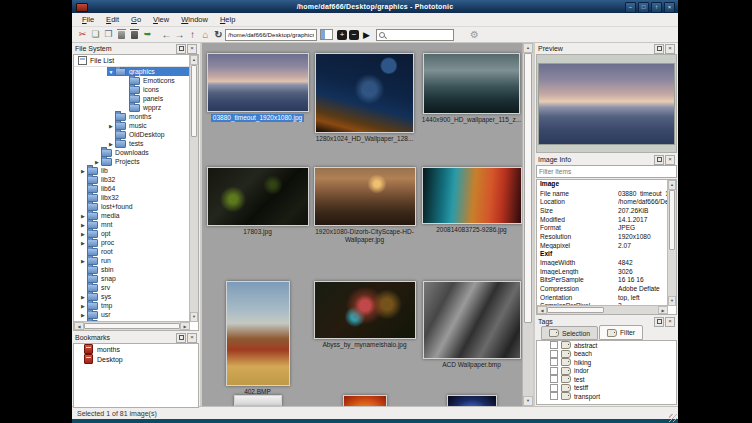 The height and width of the screenshot is (423, 752). What do you see at coordinates (88, 20) in the screenshot?
I see `menu-file: File` at bounding box center [88, 20].